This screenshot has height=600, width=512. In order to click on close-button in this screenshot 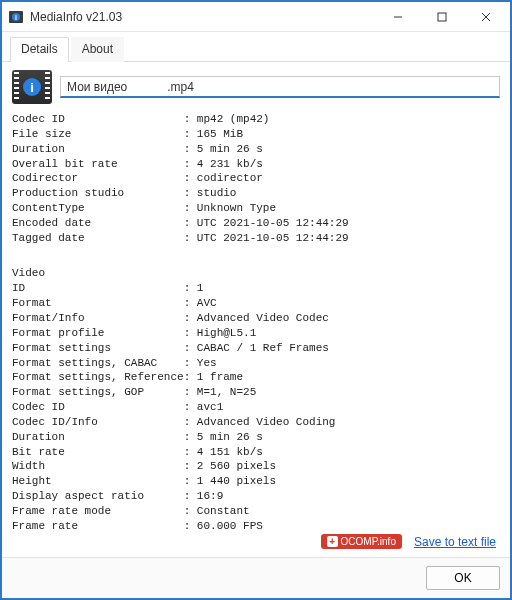, I will do `click(486, 17)`.